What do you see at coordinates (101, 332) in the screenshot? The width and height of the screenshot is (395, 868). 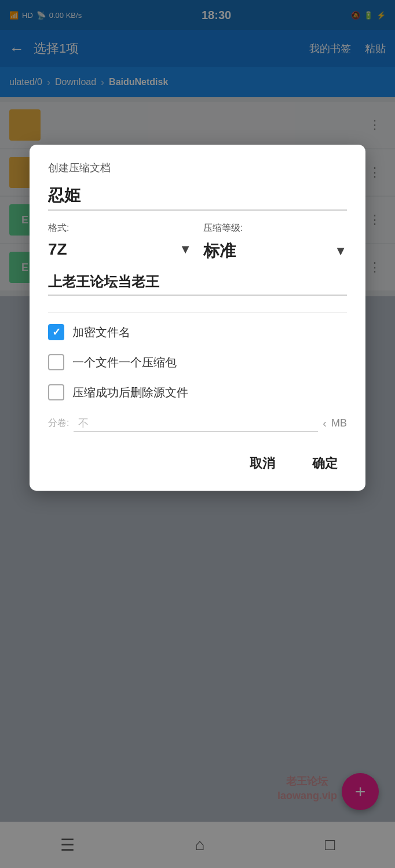 I see `checkbox-encrypt-filename-label: 加密文件名` at bounding box center [101, 332].